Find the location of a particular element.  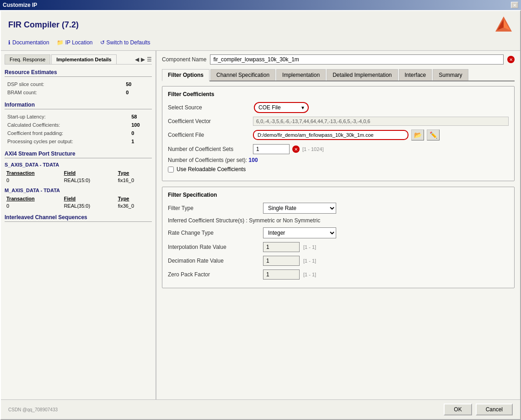

zero-pack-input is located at coordinates (281, 275).